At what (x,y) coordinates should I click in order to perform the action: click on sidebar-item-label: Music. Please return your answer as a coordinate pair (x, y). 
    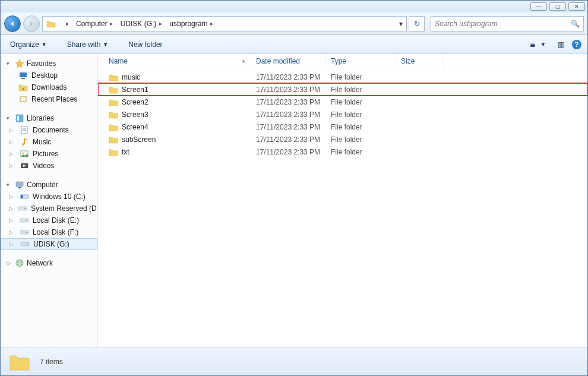
    Looking at the image, I should click on (42, 142).